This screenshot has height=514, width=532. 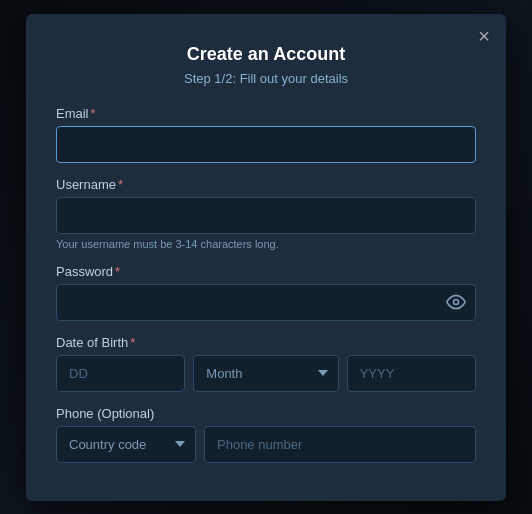 What do you see at coordinates (266, 78) in the screenshot?
I see `modal-subtitle: Step 1/2: Fill out your details` at bounding box center [266, 78].